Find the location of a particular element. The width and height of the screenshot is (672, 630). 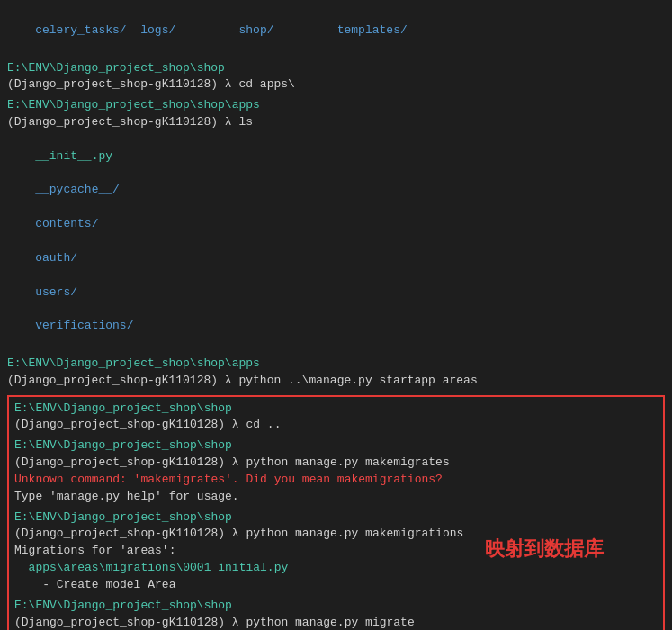

spacing2 is located at coordinates (207, 31).